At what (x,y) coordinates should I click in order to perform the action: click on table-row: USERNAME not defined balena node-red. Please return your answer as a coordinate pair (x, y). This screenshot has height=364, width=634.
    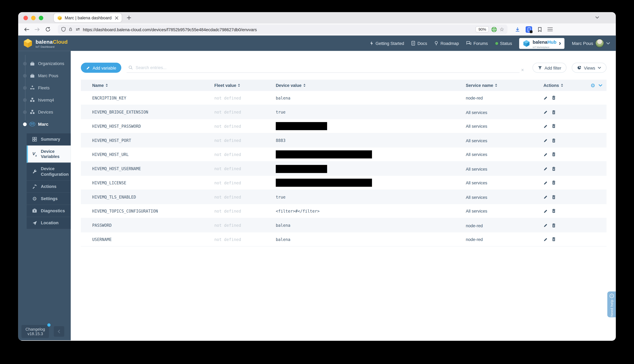
    Looking at the image, I should click on (344, 240).